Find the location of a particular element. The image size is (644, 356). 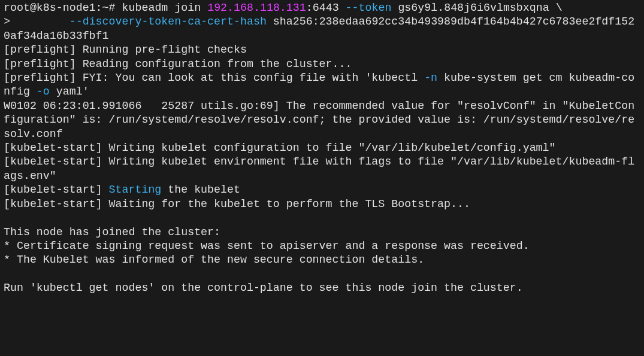

starting-word: Starting is located at coordinates (135, 190).